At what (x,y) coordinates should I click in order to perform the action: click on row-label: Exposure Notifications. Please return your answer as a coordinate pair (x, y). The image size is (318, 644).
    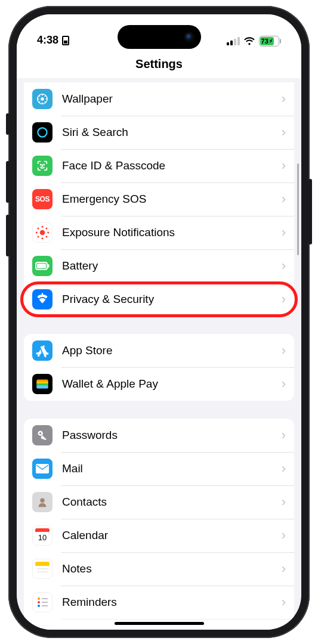
    Looking at the image, I should click on (172, 233).